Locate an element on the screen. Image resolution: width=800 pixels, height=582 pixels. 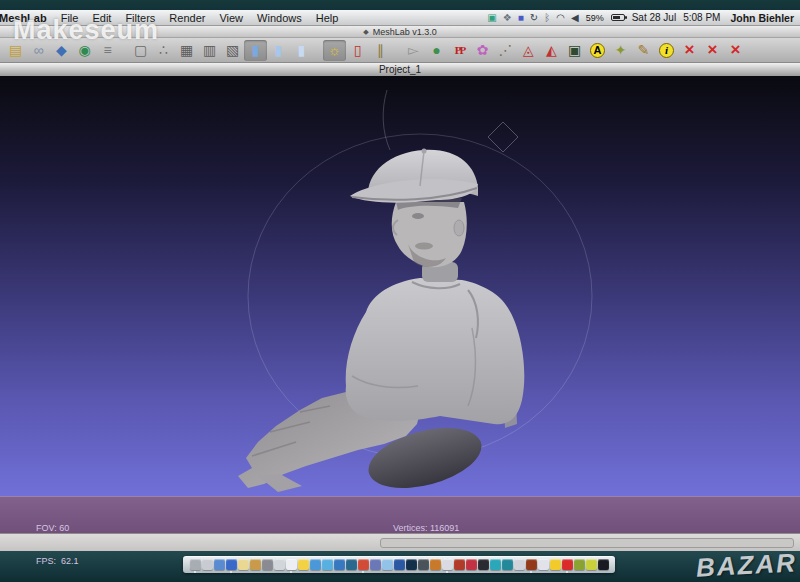
flatlines-render-icon: ▥ is located at coordinates (210, 50).